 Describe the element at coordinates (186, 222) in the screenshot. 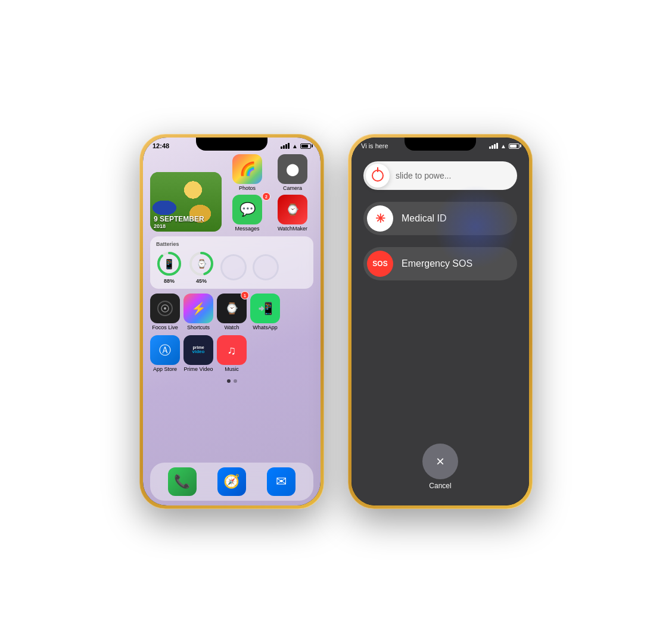

I see `photo-date-overlay: 9 SEPTEMBER 2018` at that location.